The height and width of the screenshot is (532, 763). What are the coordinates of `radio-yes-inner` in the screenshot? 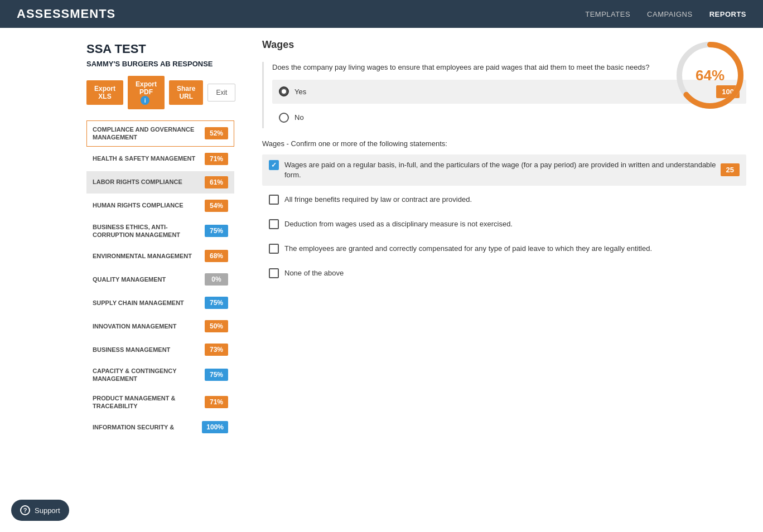 It's located at (284, 91).